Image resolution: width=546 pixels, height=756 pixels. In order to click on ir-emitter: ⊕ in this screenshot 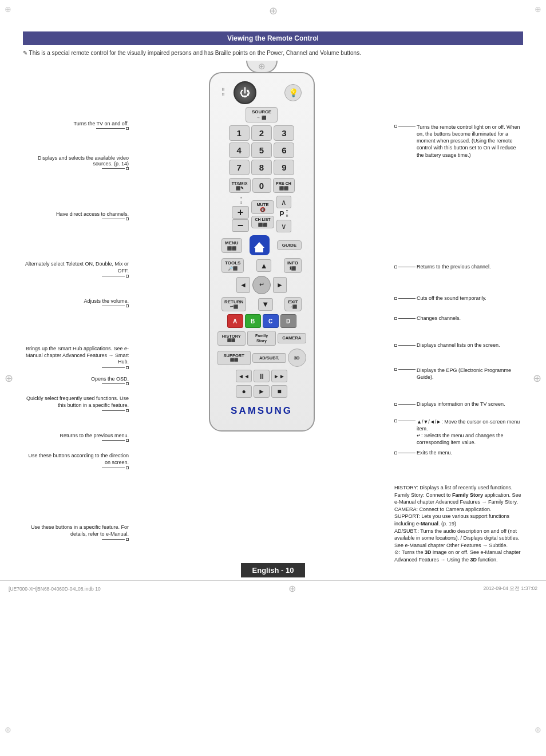, I will do `click(262, 67)`.